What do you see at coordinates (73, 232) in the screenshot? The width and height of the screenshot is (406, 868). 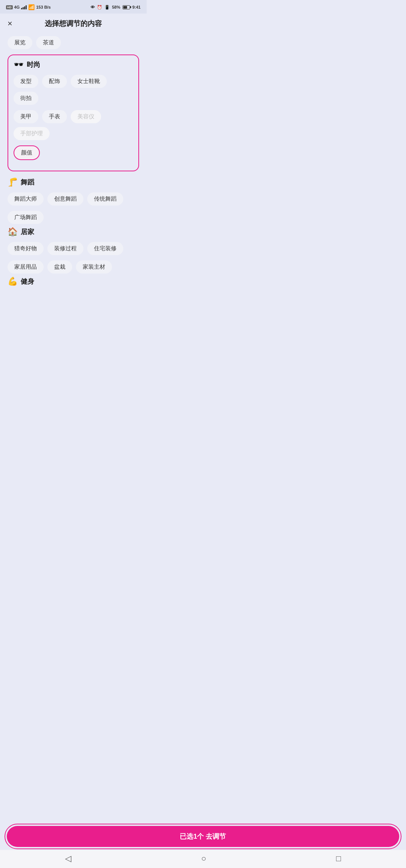 I see `home-section-header: 🏠 居家` at bounding box center [73, 232].